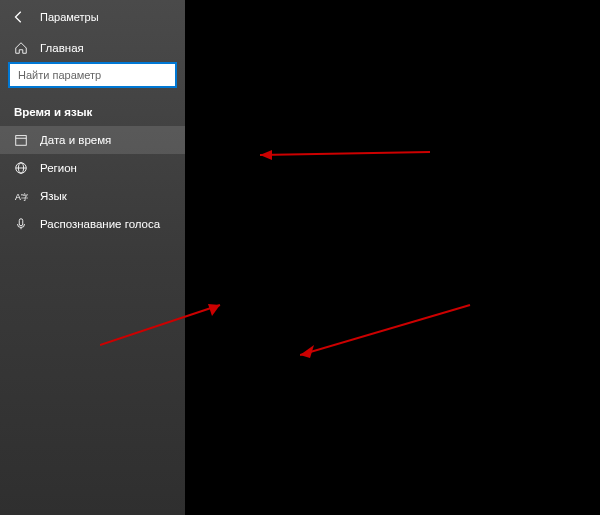  What do you see at coordinates (21, 140) in the screenshot?
I see `calendar-icon` at bounding box center [21, 140].